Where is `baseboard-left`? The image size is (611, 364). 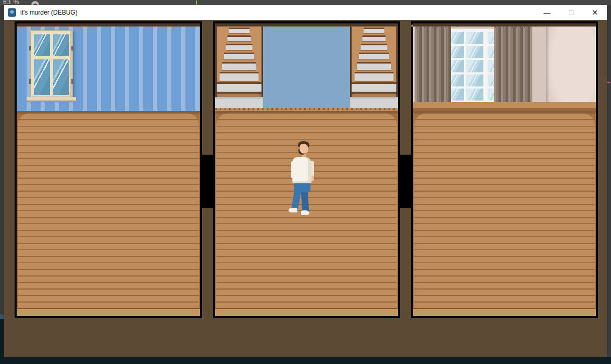 baseboard-left is located at coordinates (239, 103).